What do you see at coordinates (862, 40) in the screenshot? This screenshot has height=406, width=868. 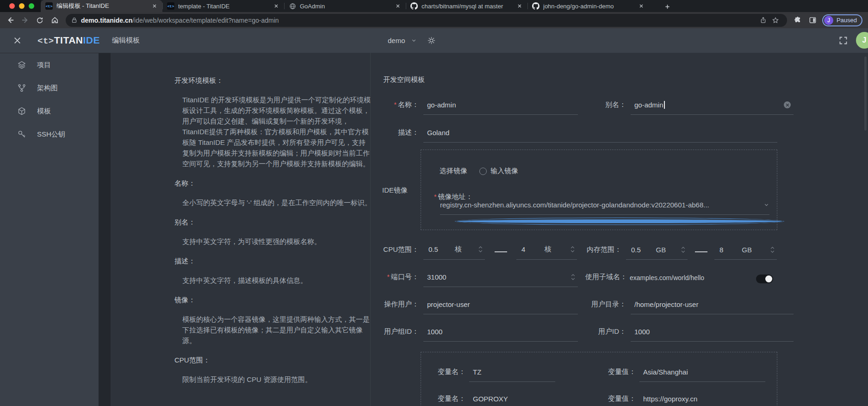 I see `user-avatar: J` at bounding box center [862, 40].